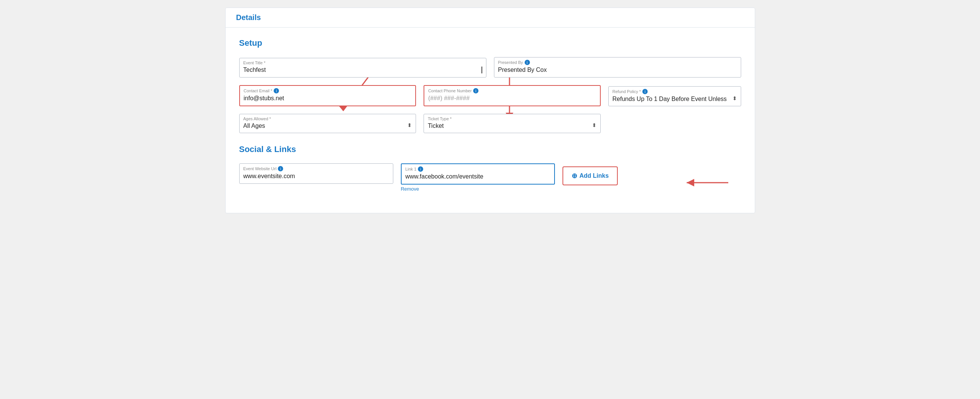 The width and height of the screenshot is (980, 399). What do you see at coordinates (478, 189) in the screenshot?
I see `remove-link-button: Remove` at bounding box center [478, 189].